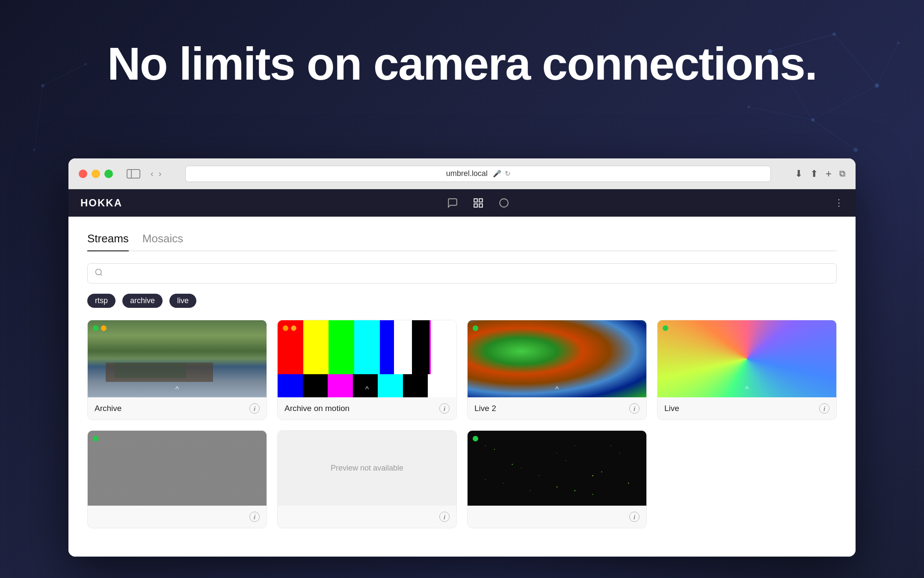  Describe the element at coordinates (478, 174) in the screenshot. I see `address-bar: umbrel.local 🎤 ↻` at that location.